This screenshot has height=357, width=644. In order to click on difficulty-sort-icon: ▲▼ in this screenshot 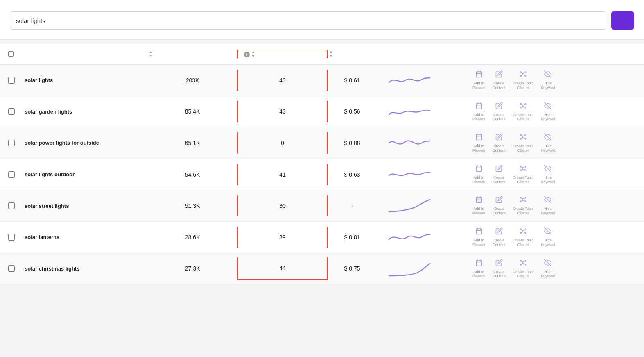, I will do `click(253, 54)`.